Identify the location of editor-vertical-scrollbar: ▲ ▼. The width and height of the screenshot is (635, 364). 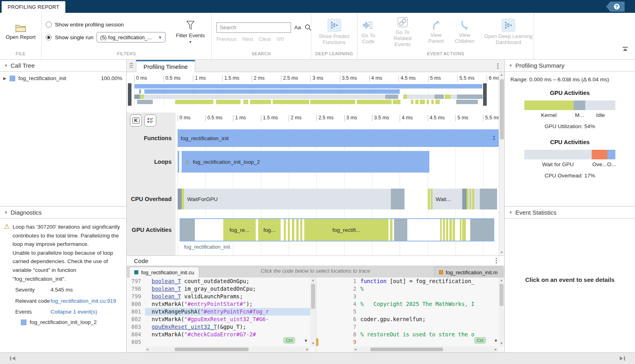
(502, 312).